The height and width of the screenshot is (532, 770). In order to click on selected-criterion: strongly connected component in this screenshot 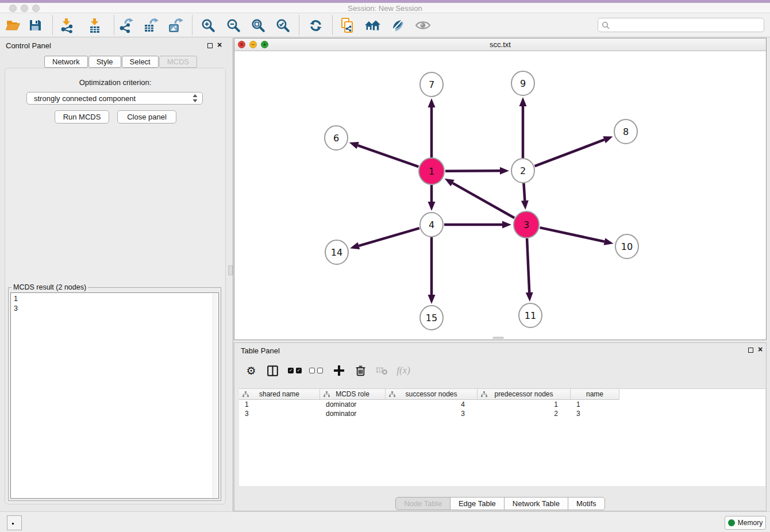, I will do `click(113, 99)`.